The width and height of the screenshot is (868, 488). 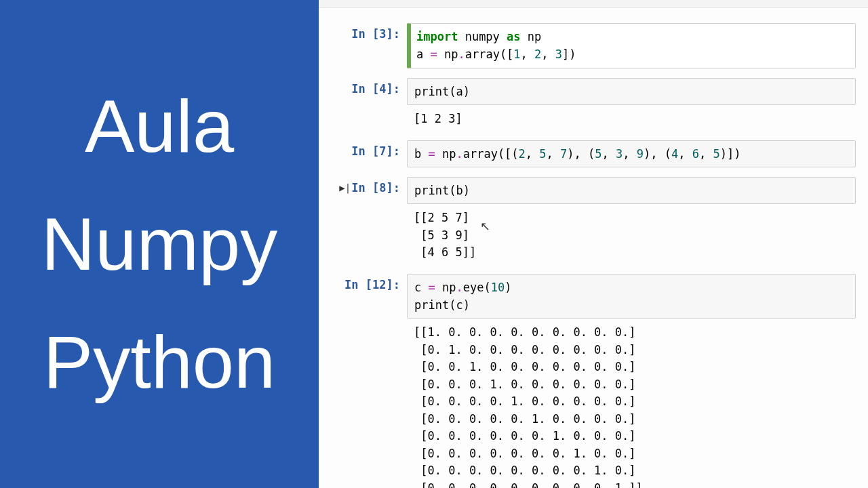 What do you see at coordinates (631, 46) in the screenshot?
I see `code-input: import numpy as np a = np.array([1, 2, 3…` at bounding box center [631, 46].